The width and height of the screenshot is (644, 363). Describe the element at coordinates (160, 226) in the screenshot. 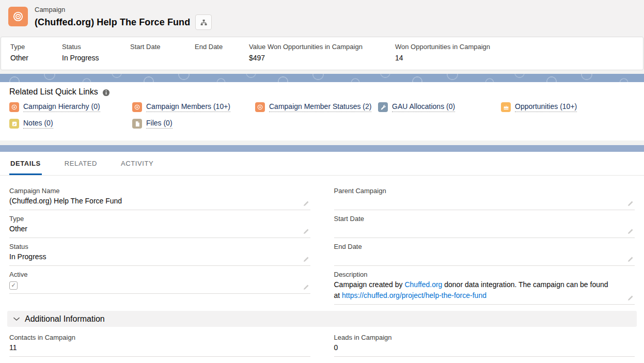

I see `field-type: Type Other` at that location.